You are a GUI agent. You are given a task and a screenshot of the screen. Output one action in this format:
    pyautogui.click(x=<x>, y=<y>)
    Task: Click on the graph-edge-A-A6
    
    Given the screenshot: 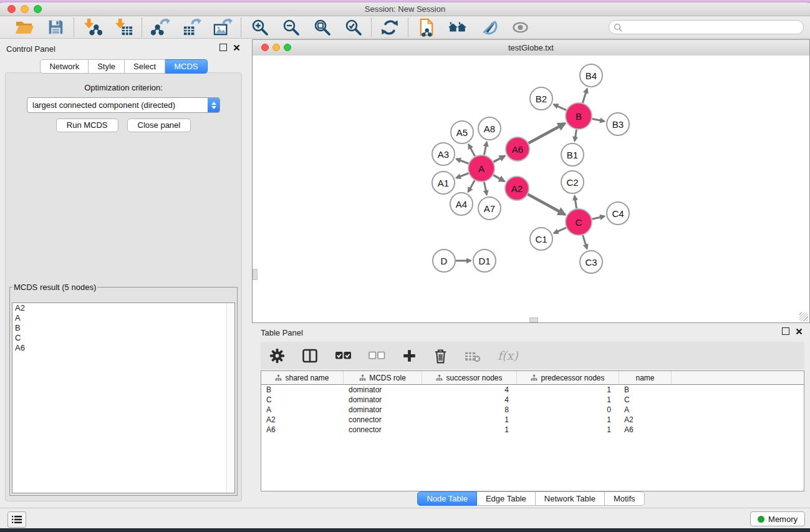 What is the action you would take?
    pyautogui.click(x=499, y=159)
    